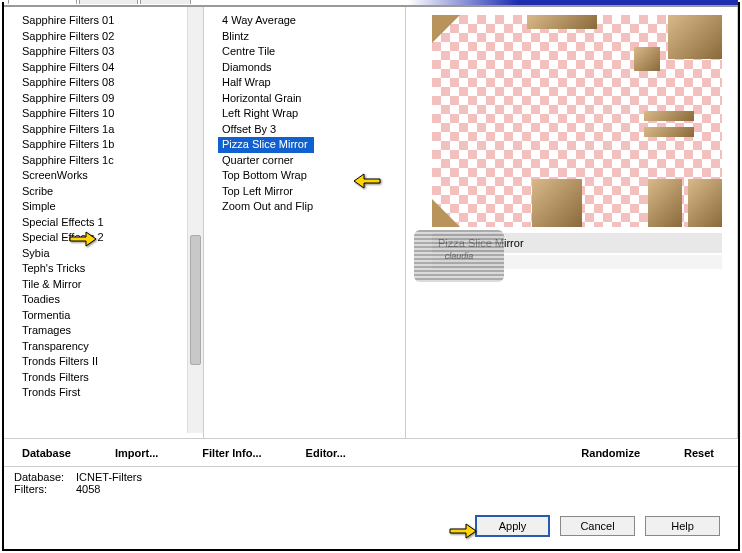  I want to click on tab-navigator: Navigator, so click(42, 2).